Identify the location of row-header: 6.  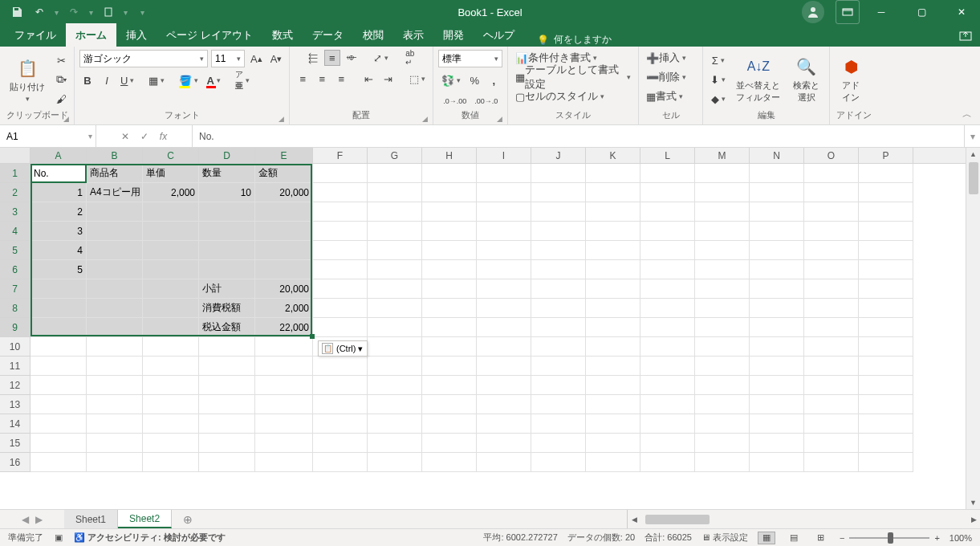
(15, 270).